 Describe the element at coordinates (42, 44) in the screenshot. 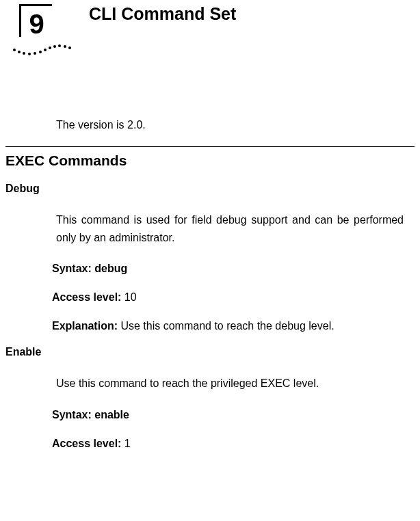

I see `chapter-dots-decoration` at that location.